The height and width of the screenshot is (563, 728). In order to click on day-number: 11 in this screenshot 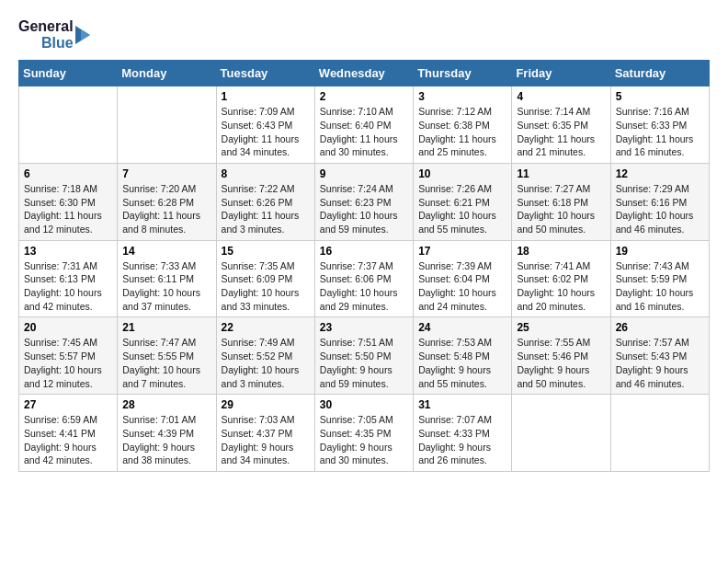, I will do `click(561, 174)`.